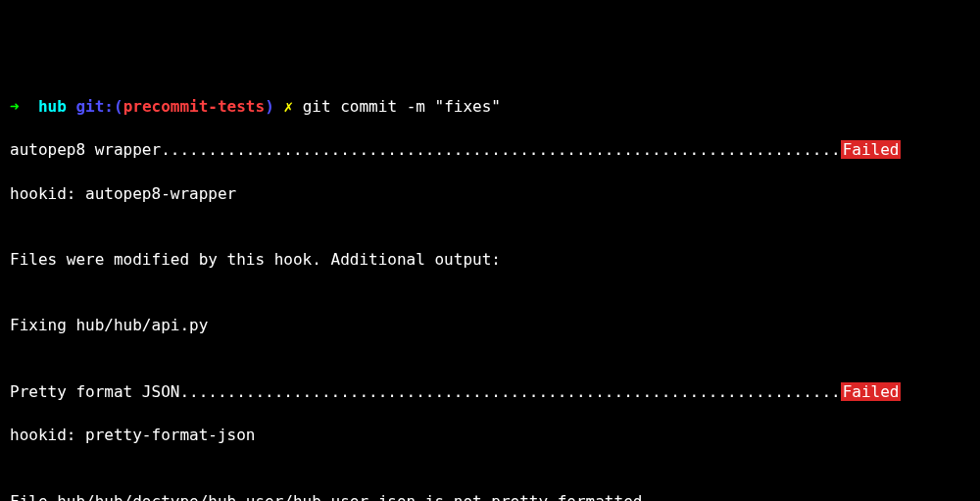  What do you see at coordinates (490, 326) in the screenshot?
I see `hook-msg: Fixing hub/hub/api.py` at bounding box center [490, 326].